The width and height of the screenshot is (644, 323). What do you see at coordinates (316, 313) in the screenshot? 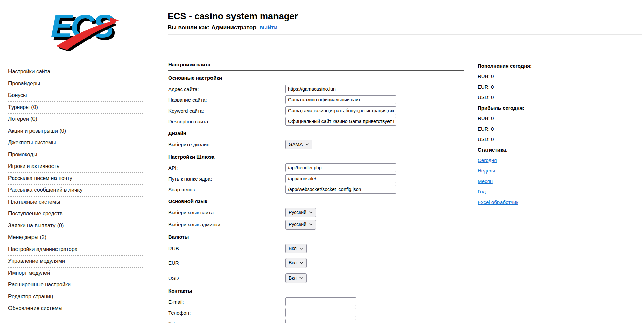
I see `form-row: Телефон:` at bounding box center [316, 313].